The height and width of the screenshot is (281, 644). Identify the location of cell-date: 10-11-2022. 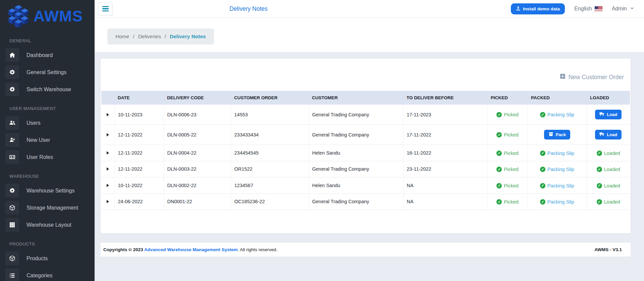
(139, 186).